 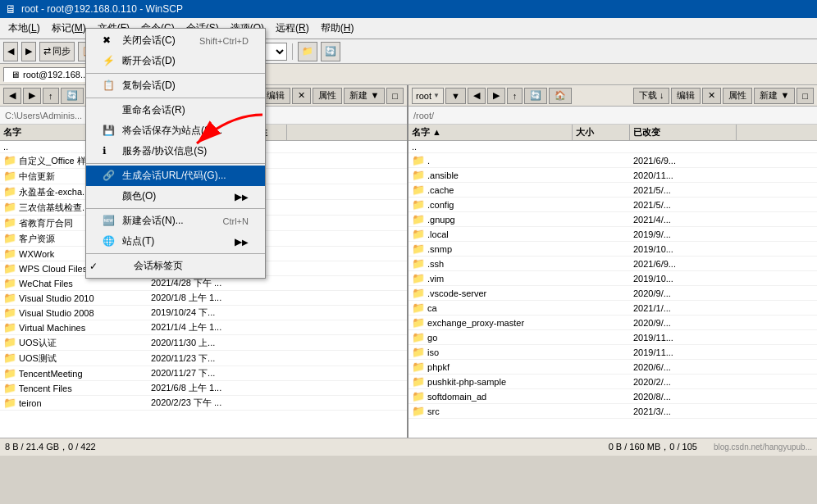 I want to click on right-delete-btn: ✕, so click(x=712, y=96).